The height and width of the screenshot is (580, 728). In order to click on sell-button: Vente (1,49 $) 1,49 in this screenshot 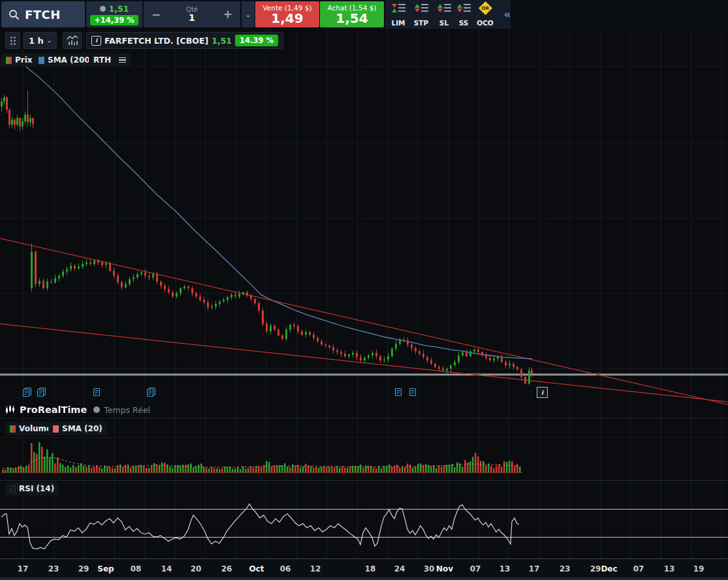, I will do `click(287, 14)`.